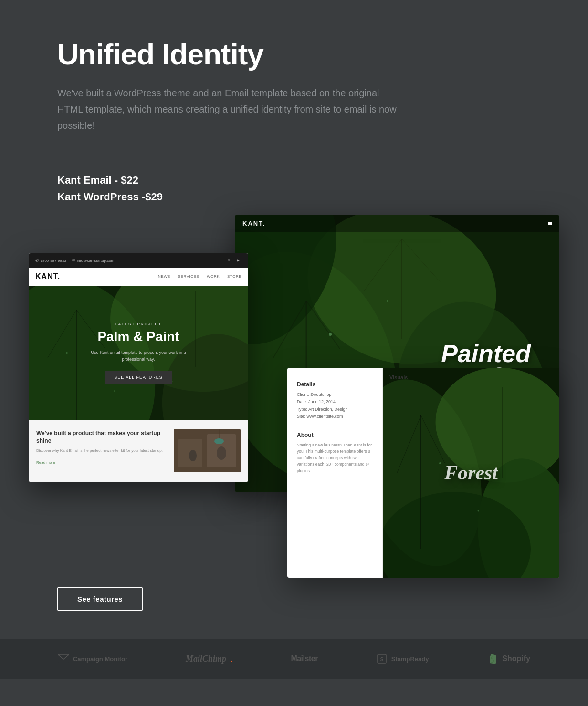 This screenshot has height=706, width=588. I want to click on partners-bar: Campaign Monitor MailChimp . Mailster S …, so click(294, 659).